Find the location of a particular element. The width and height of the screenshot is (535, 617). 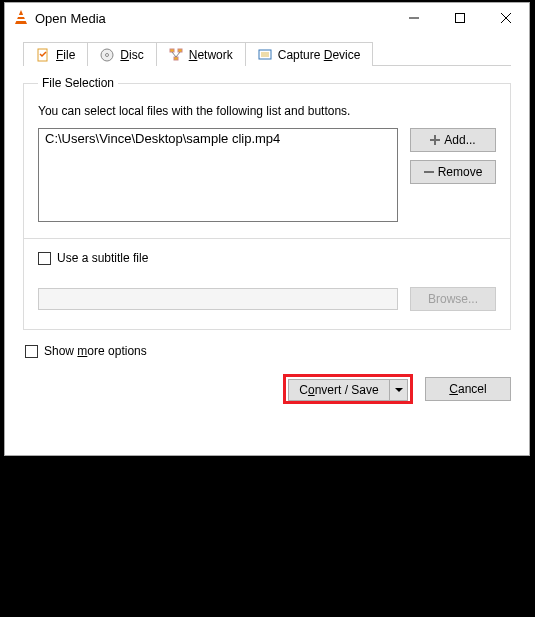

file-icon is located at coordinates (43, 55).